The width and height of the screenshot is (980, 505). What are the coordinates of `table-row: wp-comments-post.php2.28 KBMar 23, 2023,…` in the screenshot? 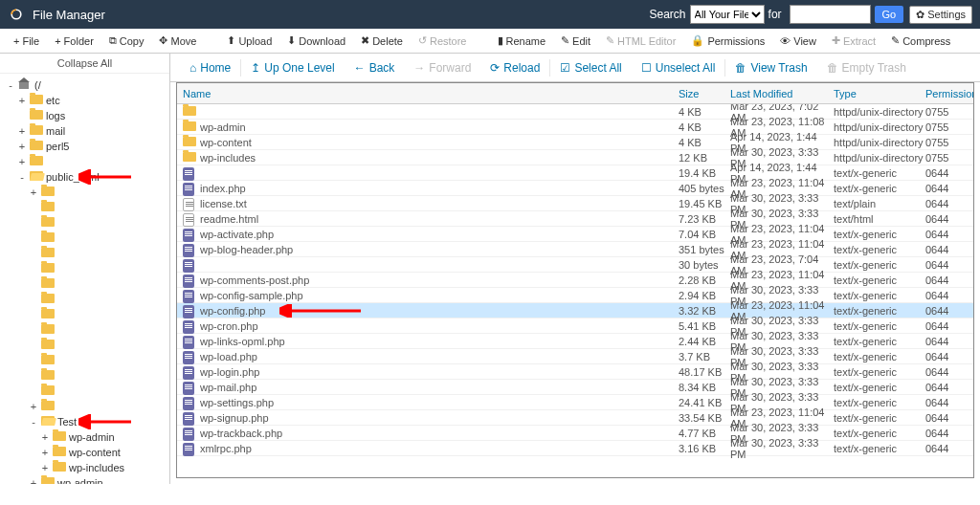 It's located at (575, 280).